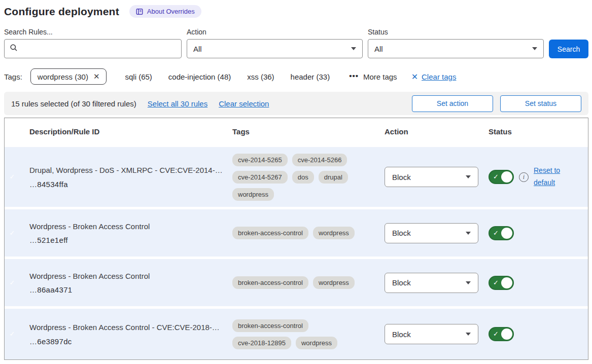  What do you see at coordinates (128, 290) in the screenshot?
I see `rule-id: …86aa4371` at bounding box center [128, 290].